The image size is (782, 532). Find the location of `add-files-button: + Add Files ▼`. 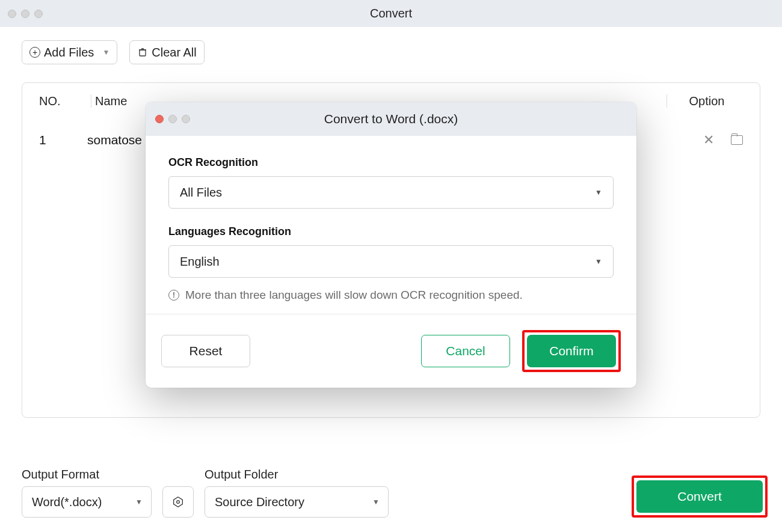

add-files-button: + Add Files ▼ is located at coordinates (70, 52).